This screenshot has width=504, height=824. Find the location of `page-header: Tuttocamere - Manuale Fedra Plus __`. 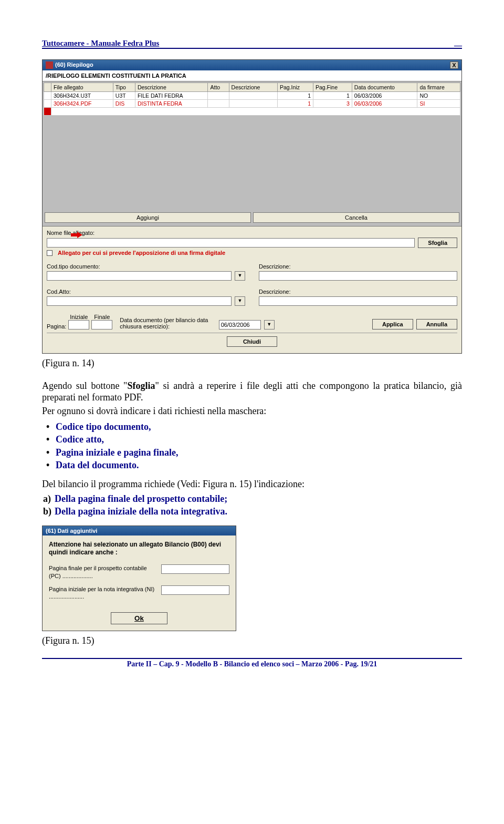

page-header: Tuttocamere - Manuale Fedra Plus __ is located at coordinates (252, 43).